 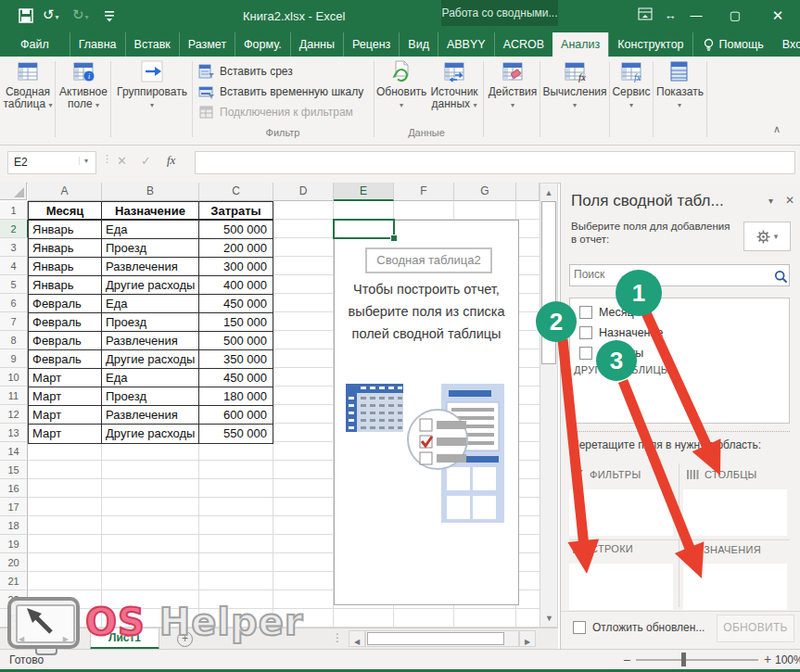 What do you see at coordinates (549, 618) in the screenshot?
I see `scroll-down-icon: ▼` at bounding box center [549, 618].